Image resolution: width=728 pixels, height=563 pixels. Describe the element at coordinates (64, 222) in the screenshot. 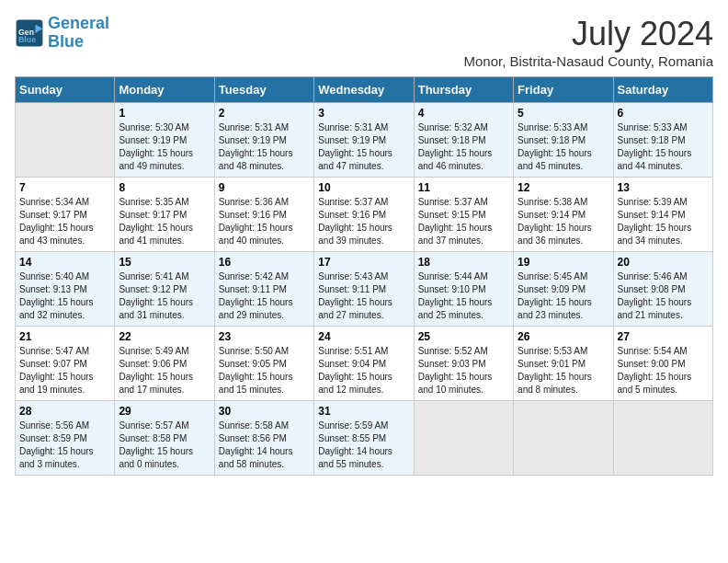

I see `day-info: Sunrise: 5:34 AMSunset: 9:17 PMDaylight:…` at that location.